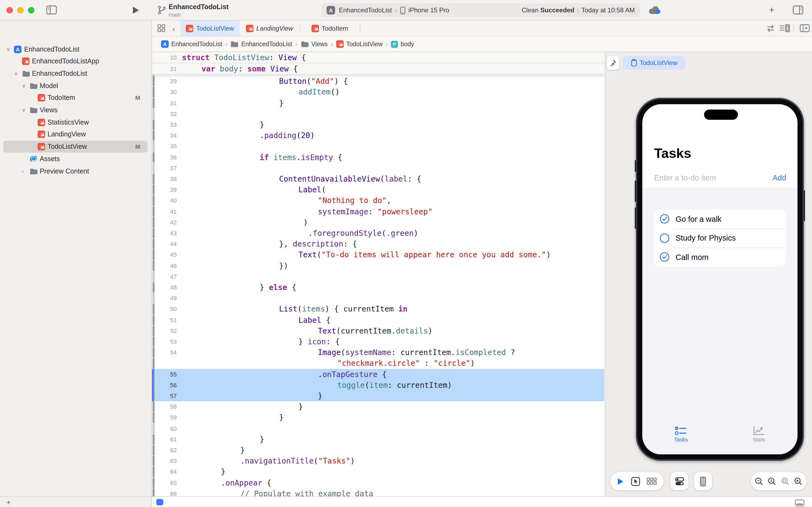 This screenshot has width=812, height=507. Describe the element at coordinates (378, 103) in the screenshot. I see `code-line-31: 31}` at that location.